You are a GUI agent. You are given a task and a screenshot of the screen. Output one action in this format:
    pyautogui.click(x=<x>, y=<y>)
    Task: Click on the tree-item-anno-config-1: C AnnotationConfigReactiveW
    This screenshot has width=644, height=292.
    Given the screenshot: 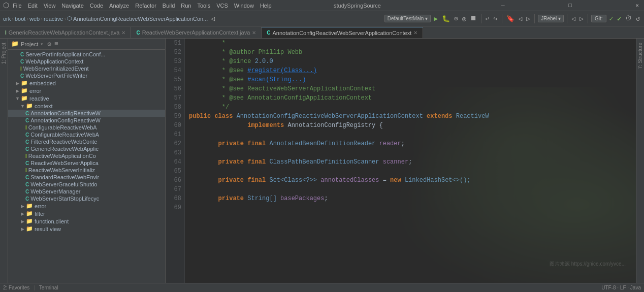 What is the action you would take?
    pyautogui.click(x=86, y=113)
    